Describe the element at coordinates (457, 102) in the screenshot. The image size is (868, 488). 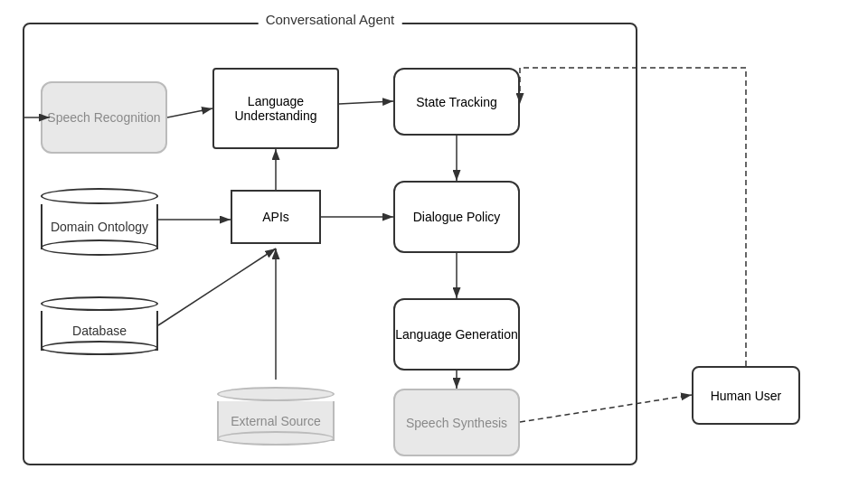
I see `state-tracking-label: State Tracking` at that location.